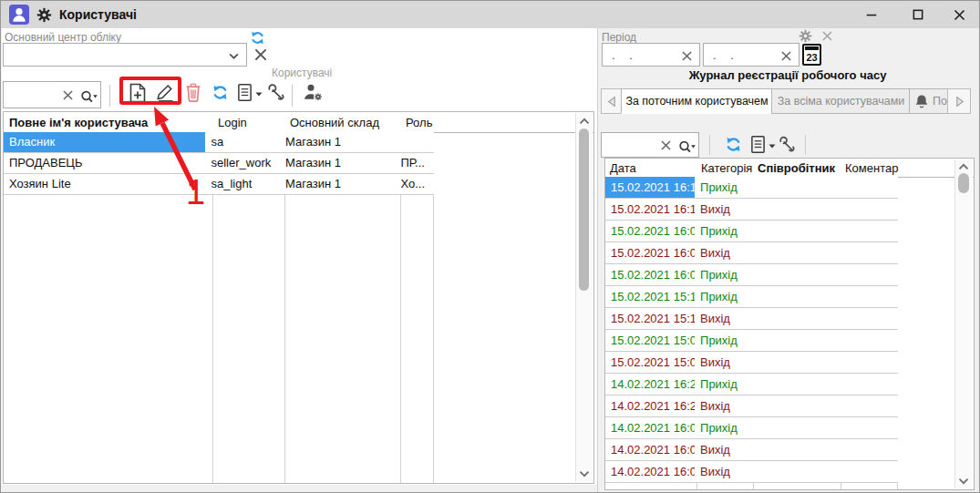 This screenshot has height=493, width=980. What do you see at coordinates (67, 95) in the screenshot?
I see `clear-search-icon` at bounding box center [67, 95].